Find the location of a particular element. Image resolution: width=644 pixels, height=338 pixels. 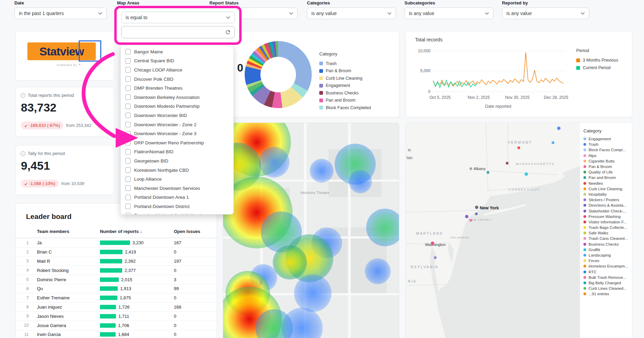

filter-categories-select: is any value is located at coordinates (351, 13).